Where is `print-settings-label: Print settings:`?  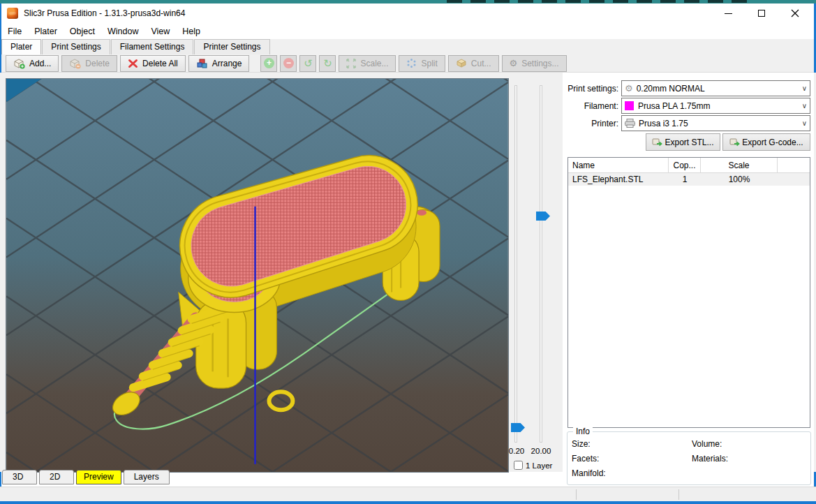 print-settings-label: Print settings: is located at coordinates (591, 89).